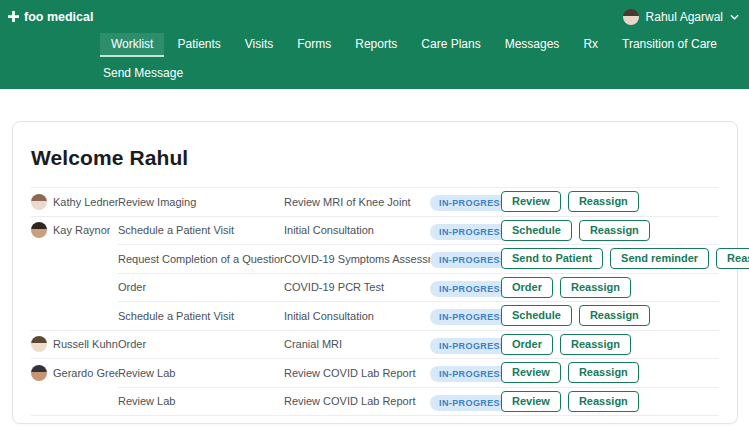  Describe the element at coordinates (532, 45) in the screenshot. I see `tab-messages: Messages` at that location.